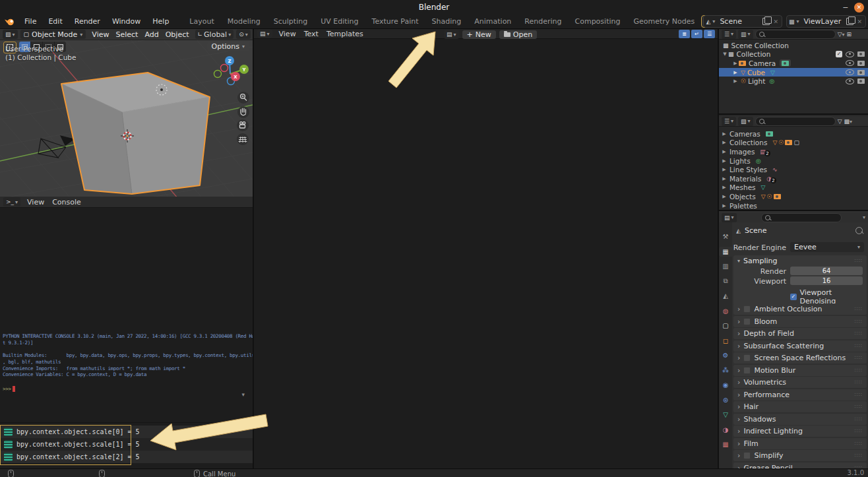 The height and width of the screenshot is (477, 868). Describe the element at coordinates (859, 231) in the screenshot. I see `pin-icon` at that location.